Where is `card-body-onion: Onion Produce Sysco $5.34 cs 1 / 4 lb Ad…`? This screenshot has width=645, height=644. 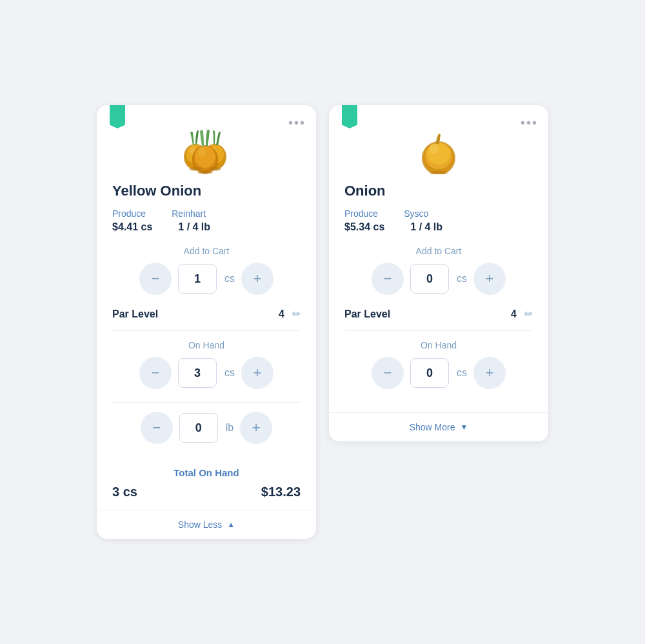 card-body-onion: Onion Produce Sysco $5.34 cs 1 / 4 lb Ad… is located at coordinates (439, 297).